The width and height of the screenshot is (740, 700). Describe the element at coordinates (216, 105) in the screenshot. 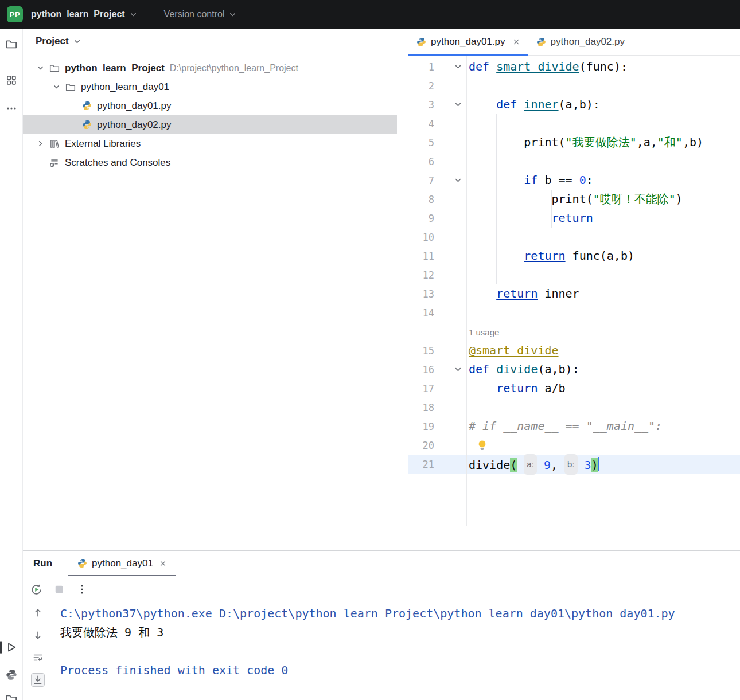

I see `tree-item: python_day01.py` at that location.